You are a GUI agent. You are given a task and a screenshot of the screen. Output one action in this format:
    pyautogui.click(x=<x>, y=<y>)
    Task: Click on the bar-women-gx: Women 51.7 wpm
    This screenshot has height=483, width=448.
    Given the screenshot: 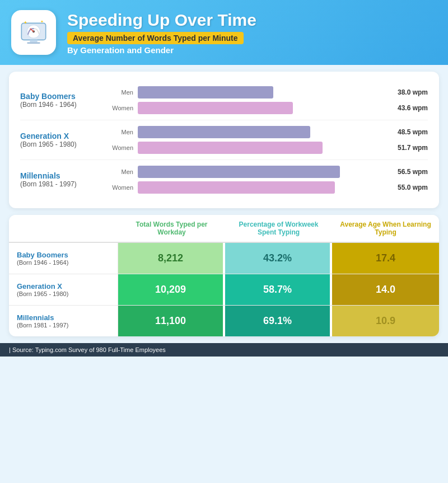 What is the action you would take?
    pyautogui.click(x=269, y=148)
    